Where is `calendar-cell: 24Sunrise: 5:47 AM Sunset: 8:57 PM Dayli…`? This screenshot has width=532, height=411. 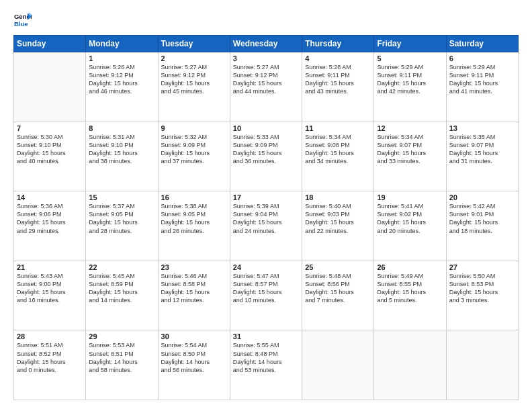
calendar-cell: 24Sunrise: 5:47 AM Sunset: 8:57 PM Dayli… is located at coordinates (266, 295).